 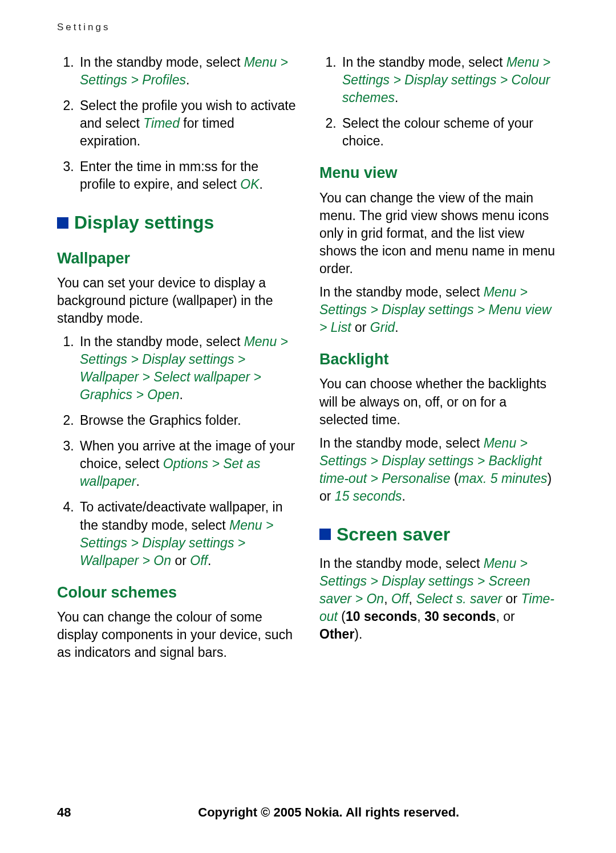 What do you see at coordinates (187, 464) in the screenshot?
I see `list-item: When you arrive at the image of your cho…` at bounding box center [187, 464].